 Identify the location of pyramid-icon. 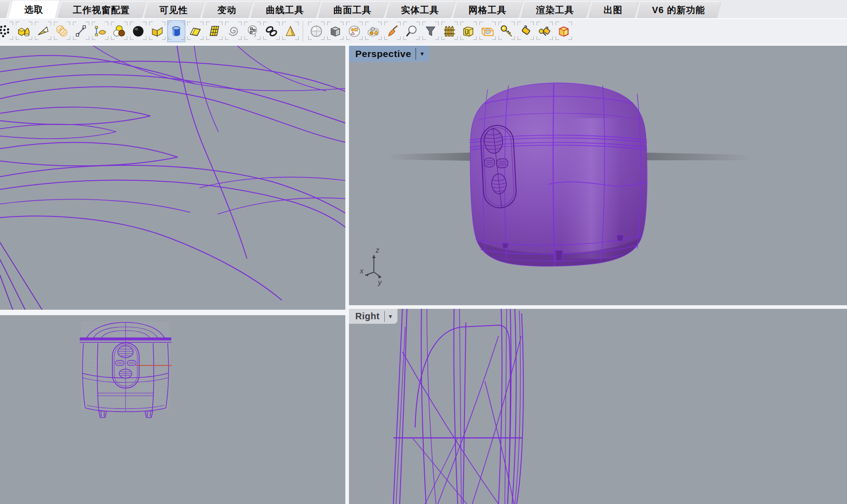
(290, 31).